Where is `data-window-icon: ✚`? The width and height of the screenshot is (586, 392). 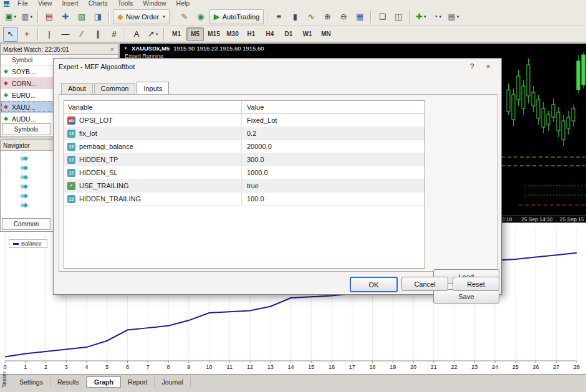 data-window-icon: ✚ is located at coordinates (65, 17).